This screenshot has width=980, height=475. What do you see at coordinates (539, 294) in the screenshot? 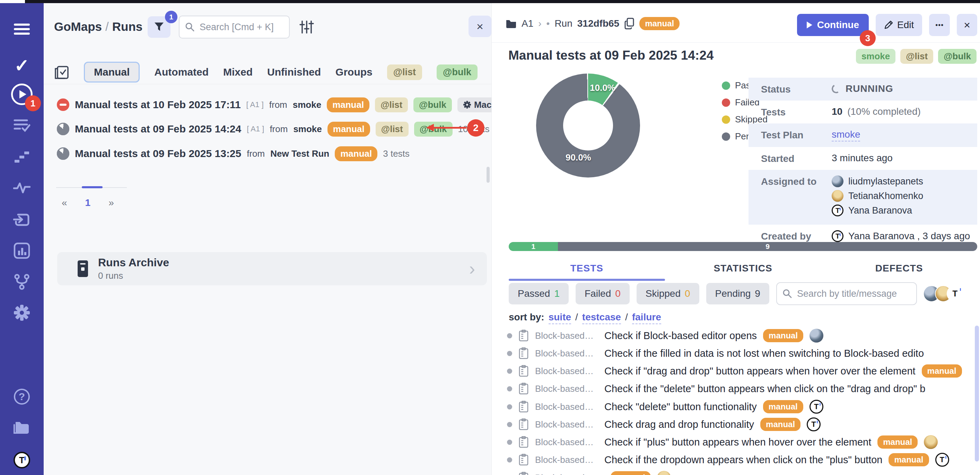
I see `filter-passed: Passed1` at bounding box center [539, 294].